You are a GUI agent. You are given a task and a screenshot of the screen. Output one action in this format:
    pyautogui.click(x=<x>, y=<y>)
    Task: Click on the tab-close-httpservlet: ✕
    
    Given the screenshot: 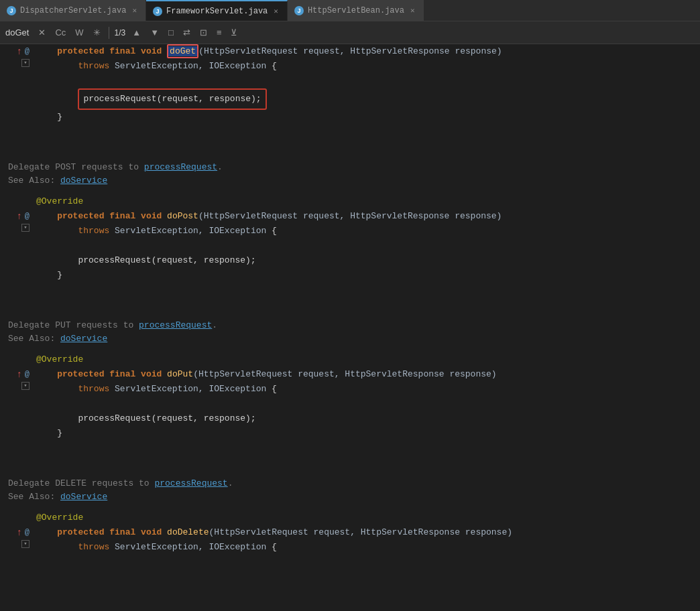 What is the action you would take?
    pyautogui.click(x=413, y=11)
    